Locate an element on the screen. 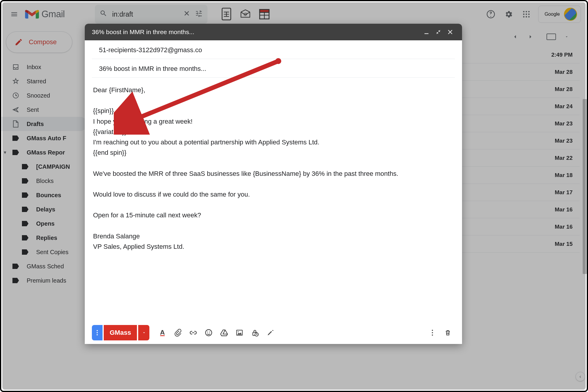 Image resolution: width=588 pixels, height=392 pixels. compose-button: Compose is located at coordinates (39, 42).